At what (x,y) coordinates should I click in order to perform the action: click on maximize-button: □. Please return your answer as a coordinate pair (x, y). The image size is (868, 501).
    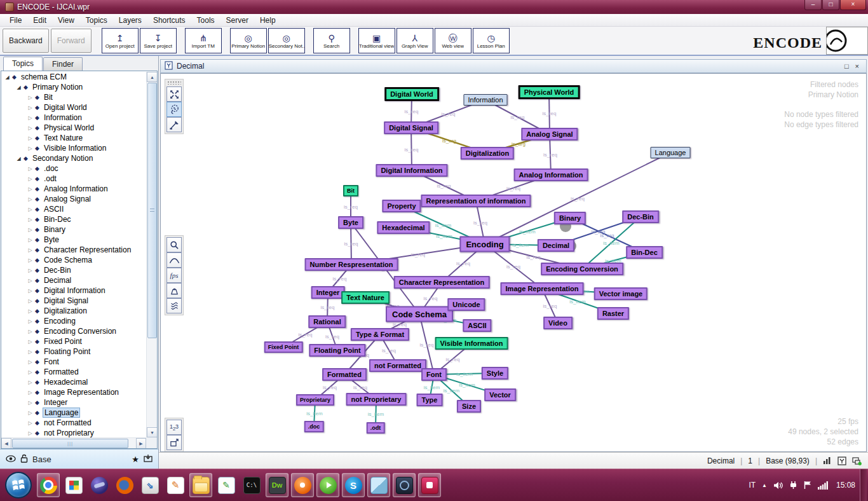
    Looking at the image, I should click on (831, 5).